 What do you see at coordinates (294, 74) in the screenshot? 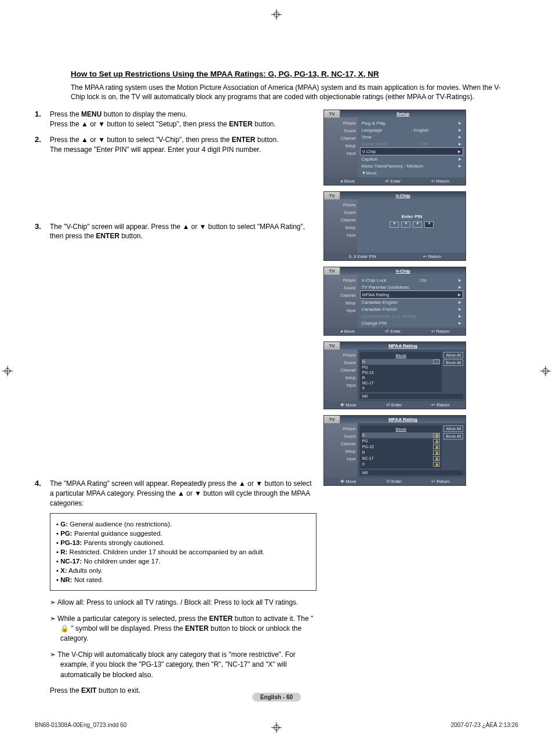
I see `page-title: How to Set up Restrictions Using the MPA…` at bounding box center [294, 74].